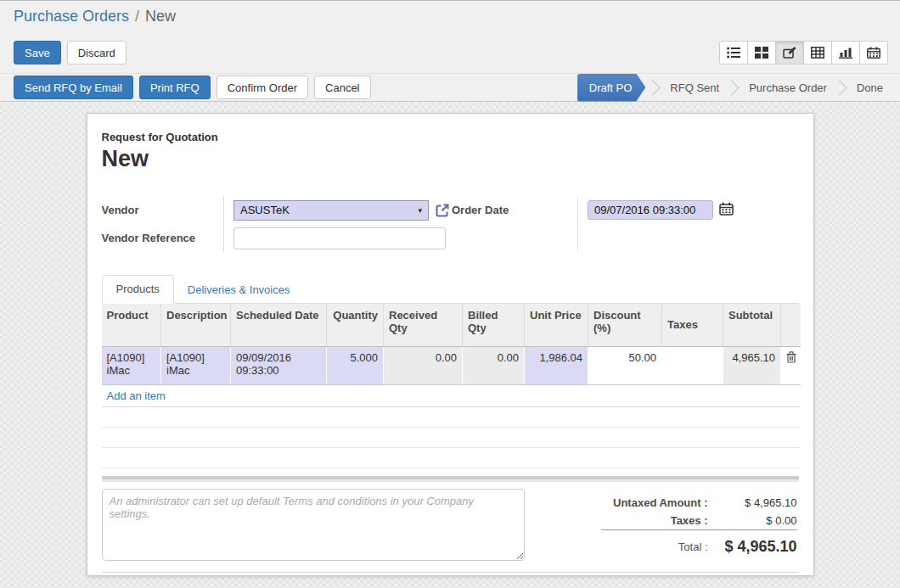 The width and height of the screenshot is (900, 588). What do you see at coordinates (313, 524) in the screenshot?
I see `terms-and-conditions-textarea` at bounding box center [313, 524].